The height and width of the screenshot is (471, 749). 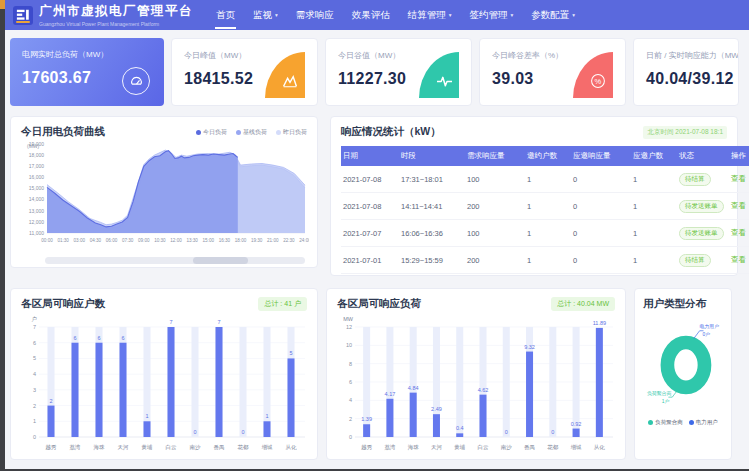 I want to click on bar-越秀, so click(x=366, y=430).